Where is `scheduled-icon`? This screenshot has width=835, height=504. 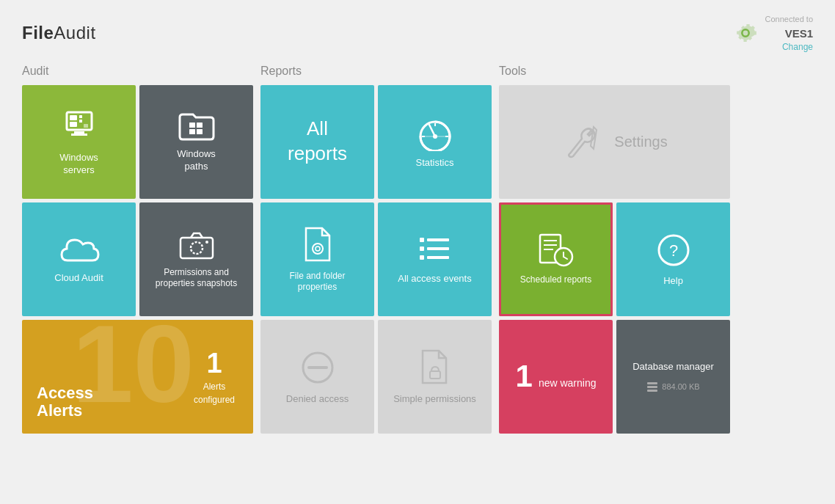 scheduled-icon is located at coordinates (556, 250).